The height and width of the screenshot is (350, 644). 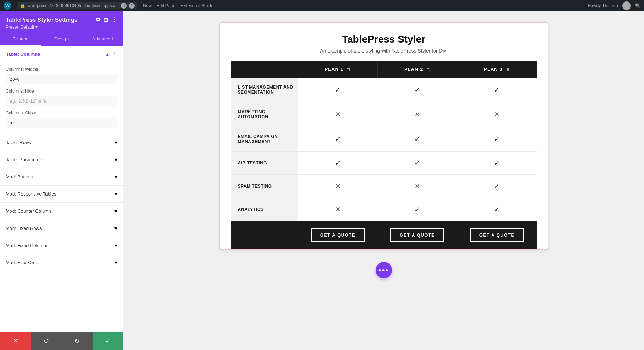 What do you see at coordinates (132, 6) in the screenshot?
I see `notif-badge: 0` at bounding box center [132, 6].